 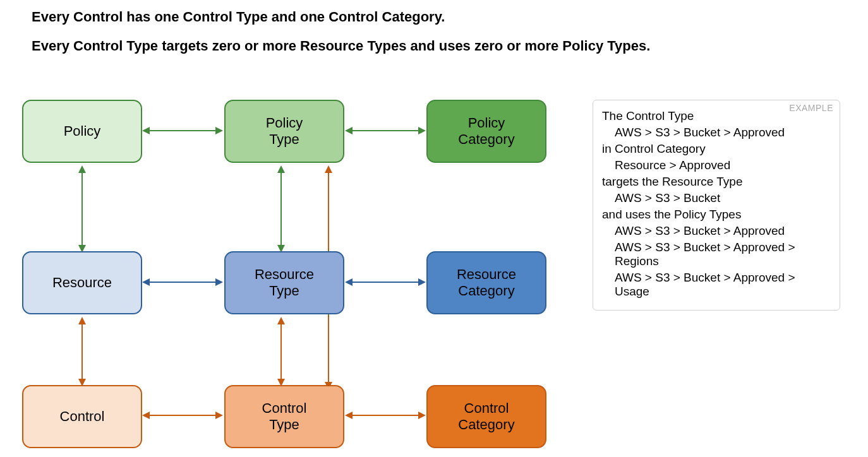 I want to click on example-line: and uses the Policy Types, so click(x=716, y=215).